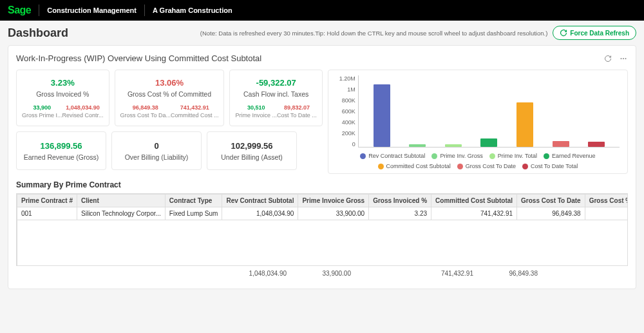  I want to click on legend-item: Gross Cost To Date, so click(487, 166).